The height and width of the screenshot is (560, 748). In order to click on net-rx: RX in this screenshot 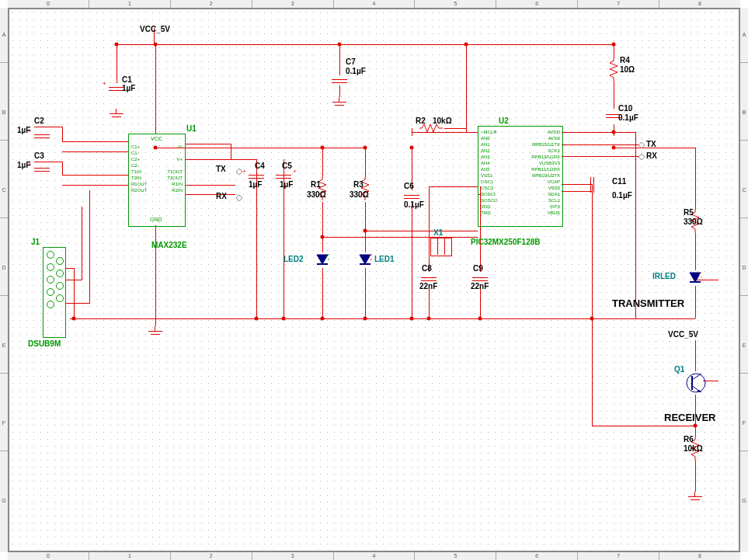, I will do `click(221, 196)`.